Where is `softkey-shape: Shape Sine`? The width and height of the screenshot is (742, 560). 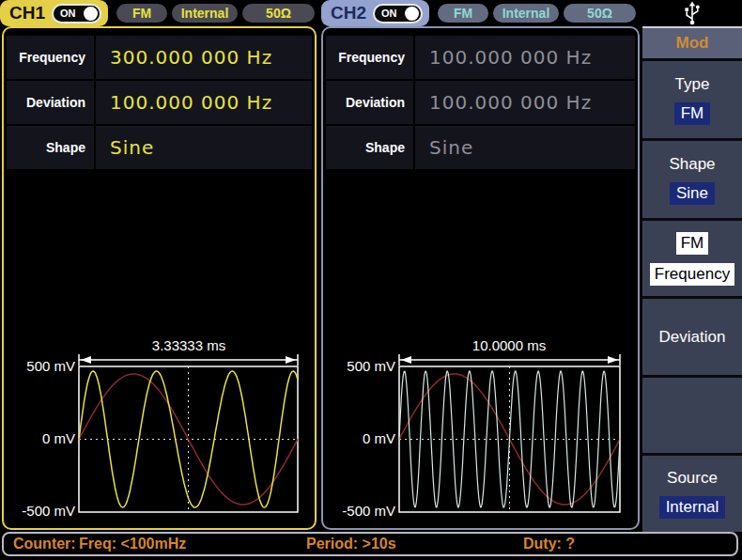
softkey-shape: Shape Sine is located at coordinates (692, 180).